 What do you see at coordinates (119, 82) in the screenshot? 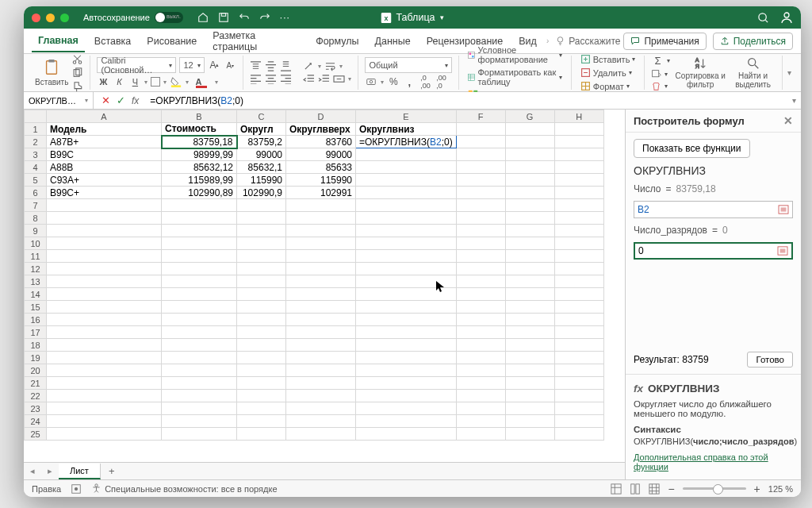
I see `italic-button: К` at bounding box center [119, 82].